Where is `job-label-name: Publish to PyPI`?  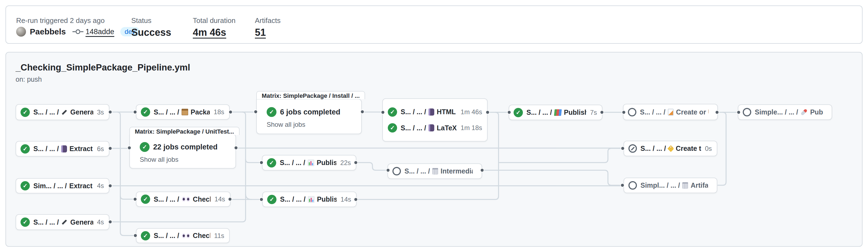 job-label-name: Publish to PyPI is located at coordinates (816, 112).